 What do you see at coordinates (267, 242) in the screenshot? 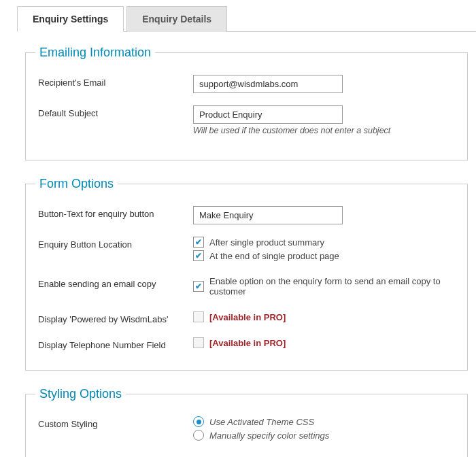
I see `location-opt1-text: After single product summary` at bounding box center [267, 242].